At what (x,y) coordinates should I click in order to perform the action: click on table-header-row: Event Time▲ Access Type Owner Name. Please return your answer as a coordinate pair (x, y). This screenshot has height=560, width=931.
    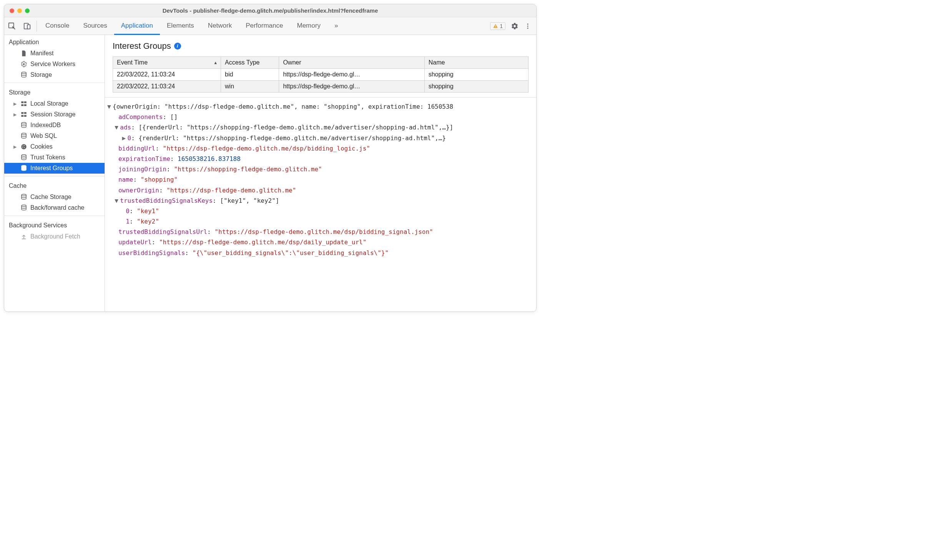
    Looking at the image, I should click on (321, 63).